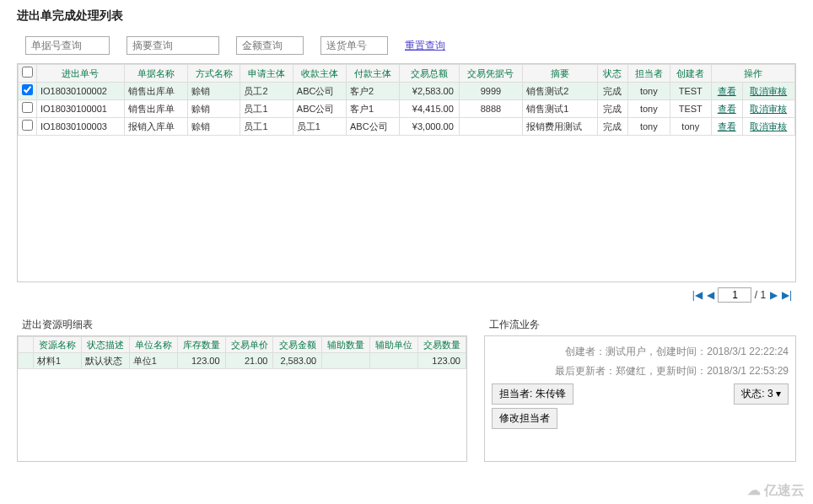 This screenshot has width=813, height=504. I want to click on col-applicant: 申请主体, so click(267, 74).